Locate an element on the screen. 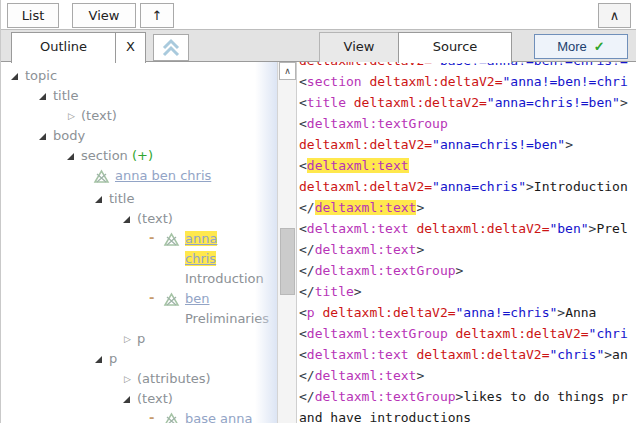 This screenshot has width=636, height=423. tree-row: -base annachris david is located at coordinates (139, 416).